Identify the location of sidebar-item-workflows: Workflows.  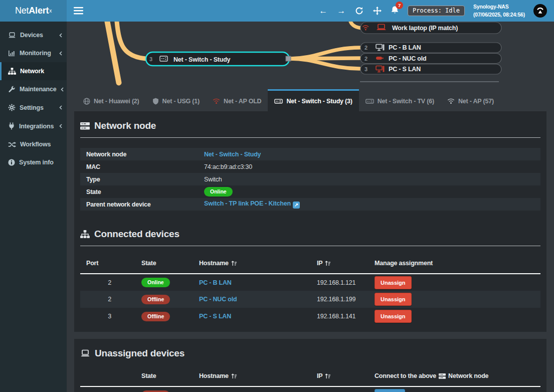
(33, 144).